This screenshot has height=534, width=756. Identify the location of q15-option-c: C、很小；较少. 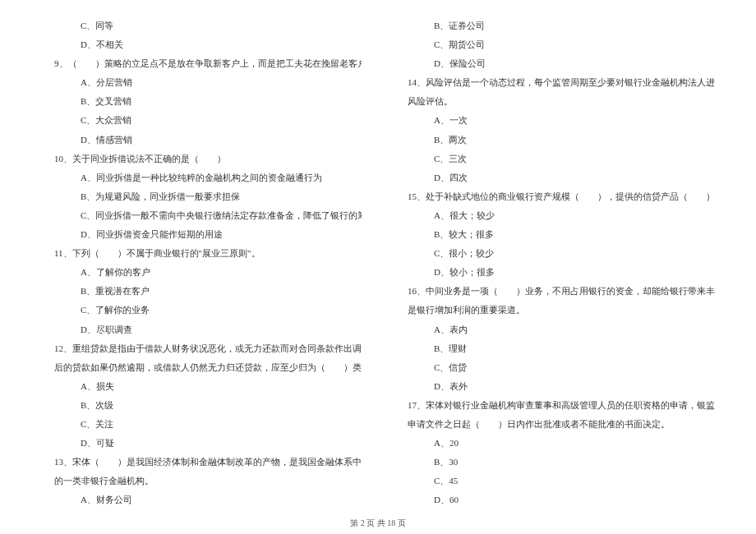
(555, 253).